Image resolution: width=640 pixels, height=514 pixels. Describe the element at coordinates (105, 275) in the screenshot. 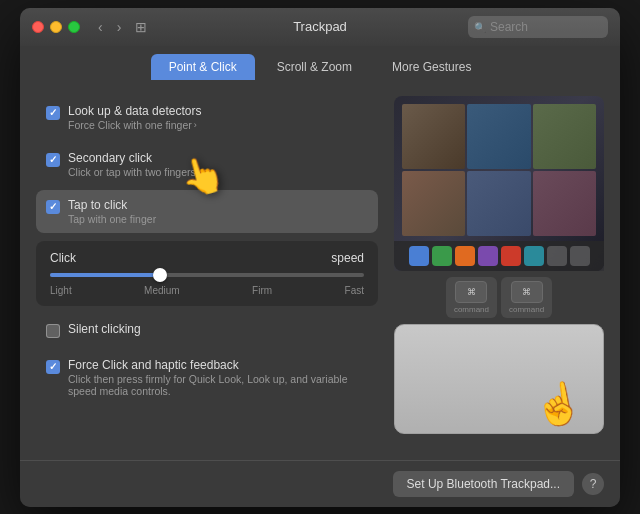

I see `slider-fill` at that location.